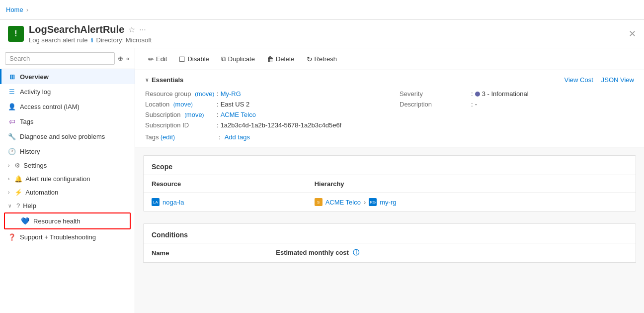 Image resolution: width=644 pixels, height=313 pixels. I want to click on severity-value: : 3 - Informational, so click(500, 94).